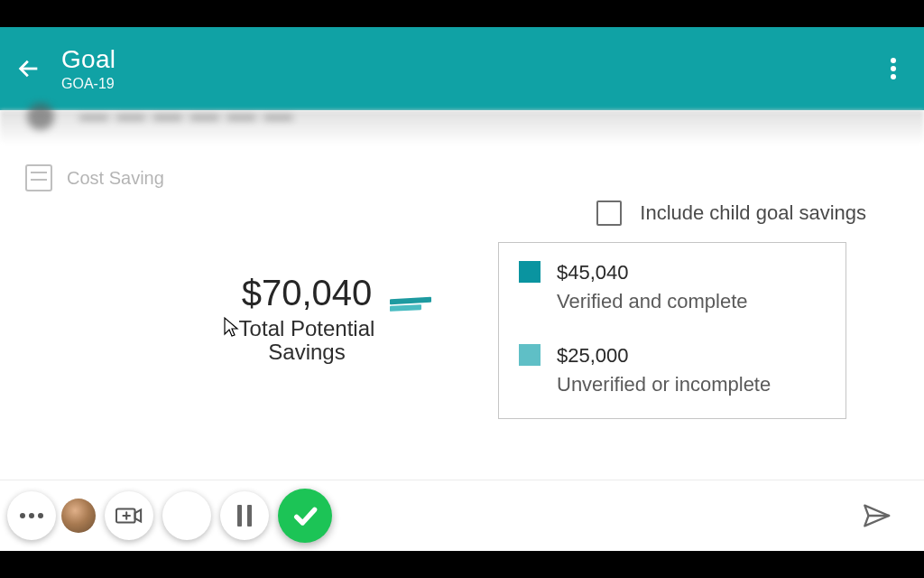 The height and width of the screenshot is (578, 924). What do you see at coordinates (245, 516) in the screenshot?
I see `pause-icon` at bounding box center [245, 516].